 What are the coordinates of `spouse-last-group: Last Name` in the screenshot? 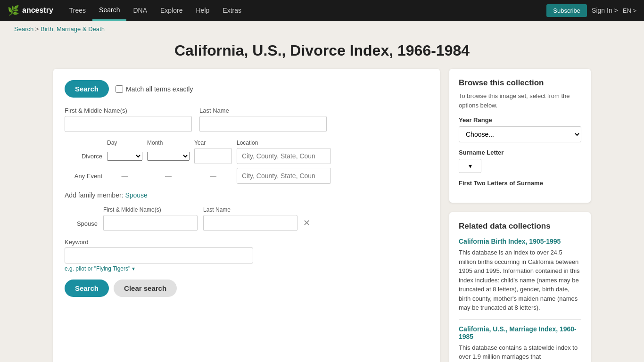 It's located at (250, 219).